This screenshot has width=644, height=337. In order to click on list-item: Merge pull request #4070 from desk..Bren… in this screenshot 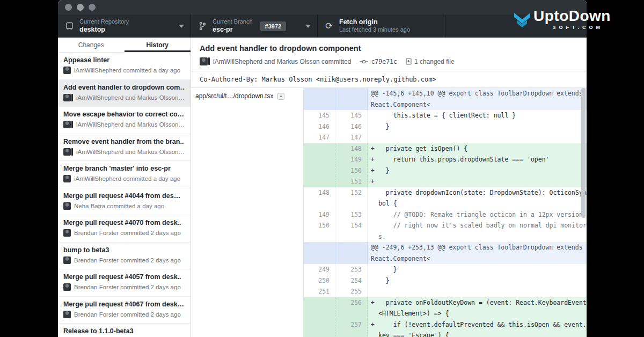, I will do `click(125, 229)`.